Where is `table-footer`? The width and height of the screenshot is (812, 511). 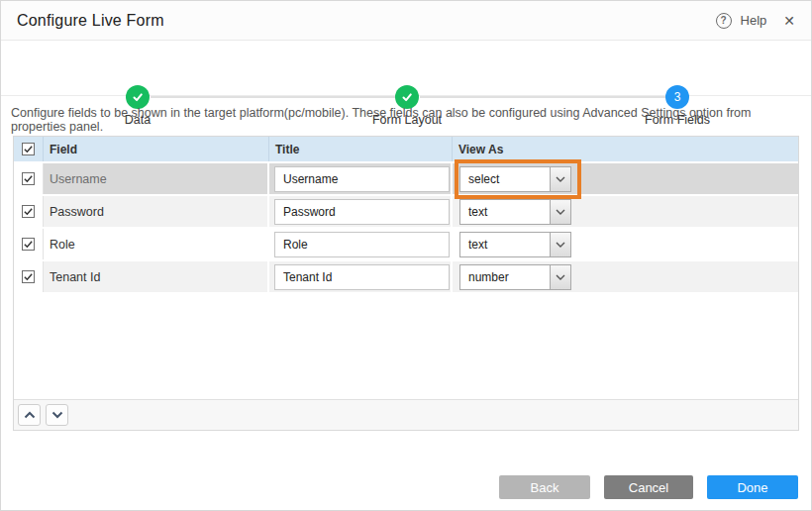
table-footer is located at coordinates (406, 414).